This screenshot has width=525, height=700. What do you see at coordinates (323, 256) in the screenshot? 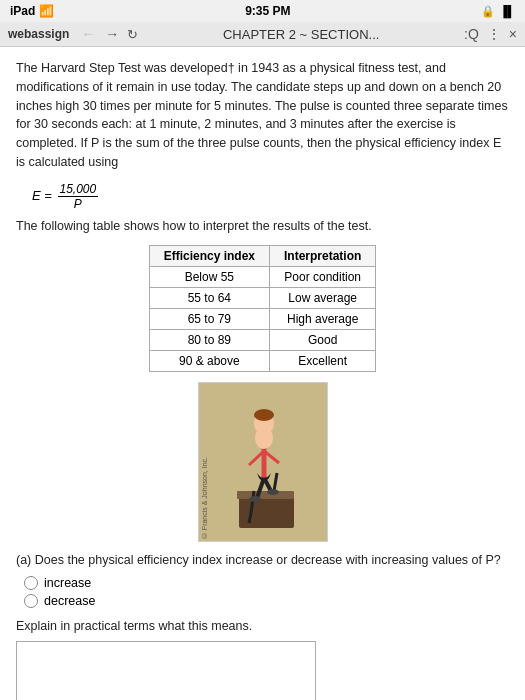
I see `table-header-interp: Interpretation` at bounding box center [323, 256].